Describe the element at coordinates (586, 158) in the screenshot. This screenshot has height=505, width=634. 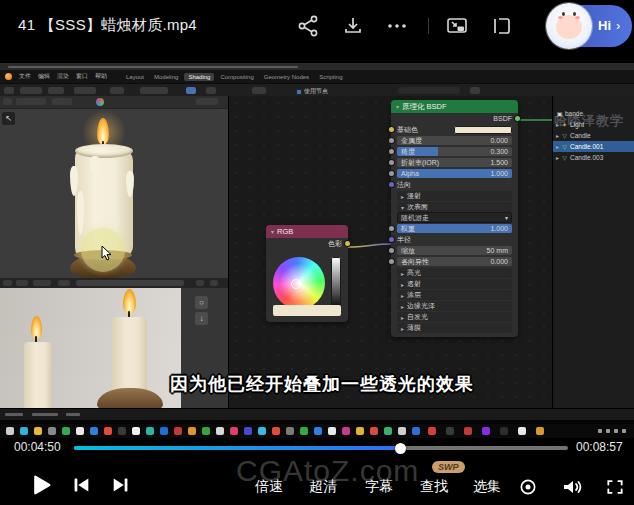
I see `object-name: Candle.003` at that location.